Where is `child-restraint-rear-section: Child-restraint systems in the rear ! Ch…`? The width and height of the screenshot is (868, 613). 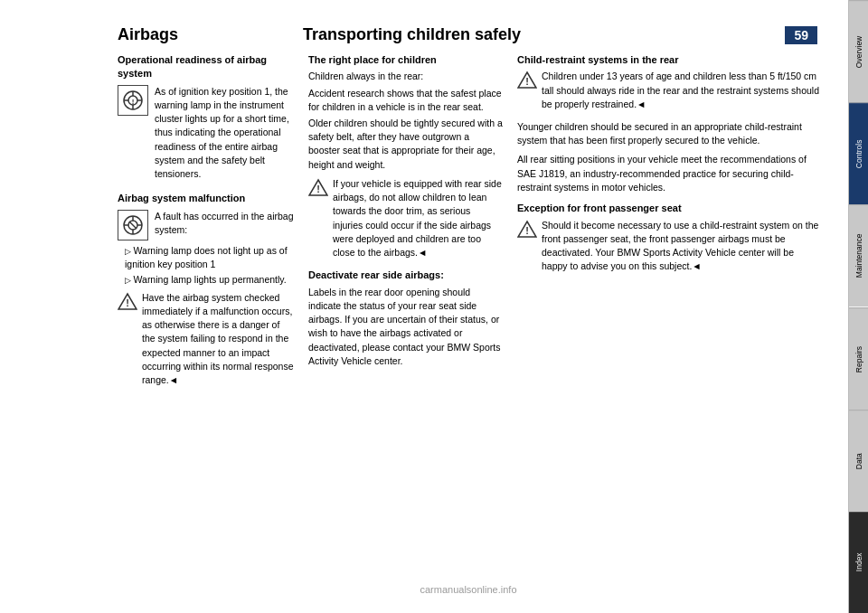
child-restraint-rear-section: Child-restraint systems in the rear ! Ch… is located at coordinates (668, 84).